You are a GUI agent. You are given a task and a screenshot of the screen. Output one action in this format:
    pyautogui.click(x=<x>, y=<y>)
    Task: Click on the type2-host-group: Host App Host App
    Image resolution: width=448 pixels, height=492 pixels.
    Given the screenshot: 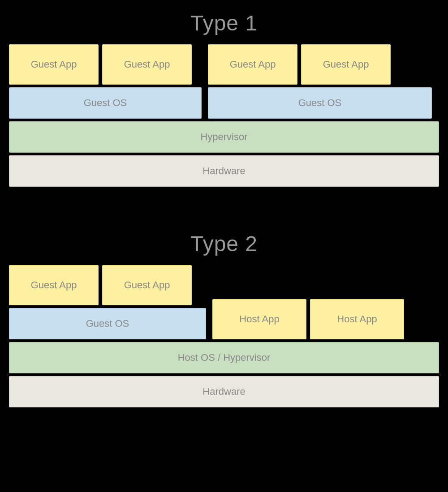 What is the action you would take?
    pyautogui.click(x=308, y=319)
    